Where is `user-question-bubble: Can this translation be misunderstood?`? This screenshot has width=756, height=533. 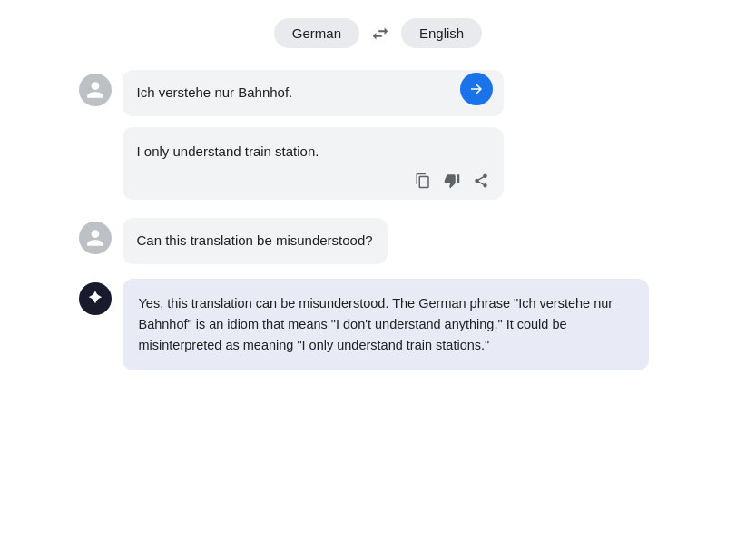 user-question-bubble: Can this translation be misunderstood? is located at coordinates (255, 242).